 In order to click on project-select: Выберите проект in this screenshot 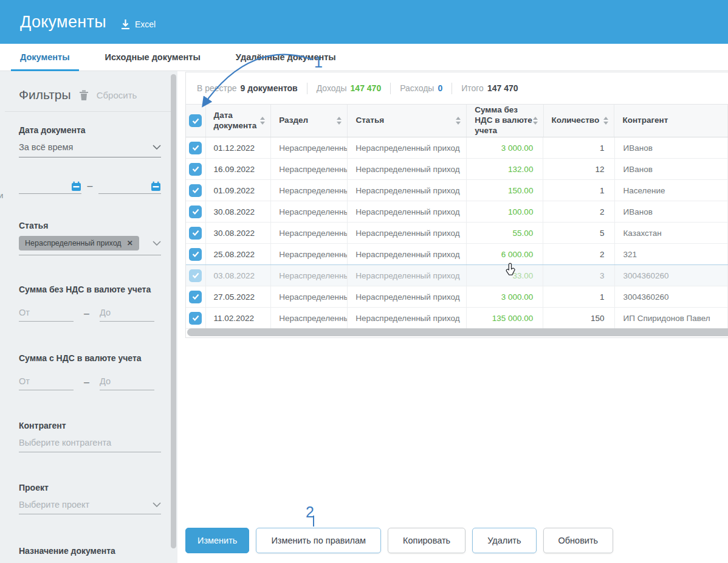, I will do `click(90, 507)`.